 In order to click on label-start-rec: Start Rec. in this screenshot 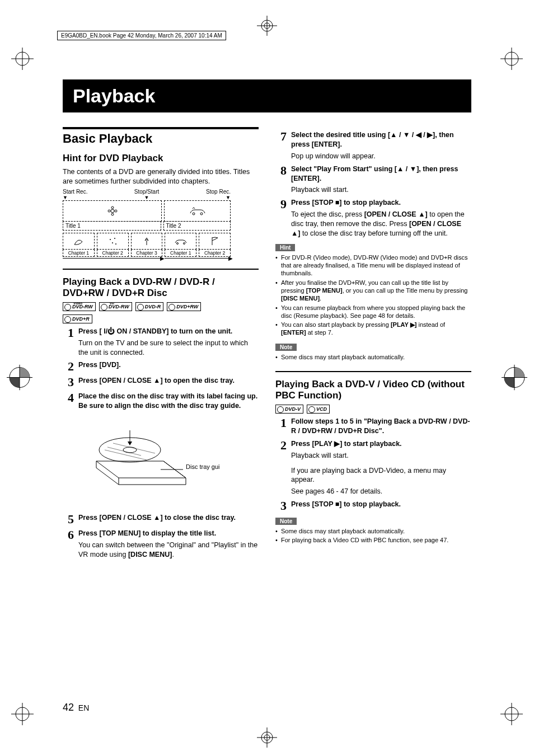, I will do `click(91, 191)`.